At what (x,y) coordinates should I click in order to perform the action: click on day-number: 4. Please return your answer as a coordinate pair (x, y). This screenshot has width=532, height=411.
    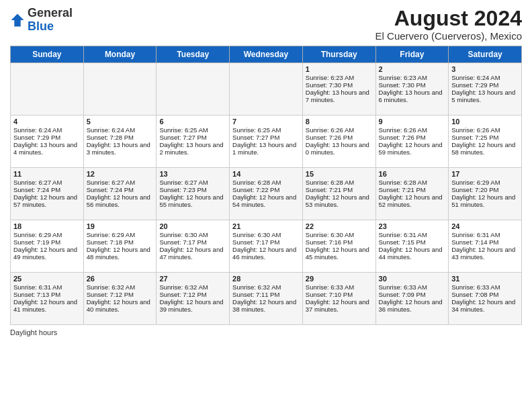
    Looking at the image, I should click on (47, 122).